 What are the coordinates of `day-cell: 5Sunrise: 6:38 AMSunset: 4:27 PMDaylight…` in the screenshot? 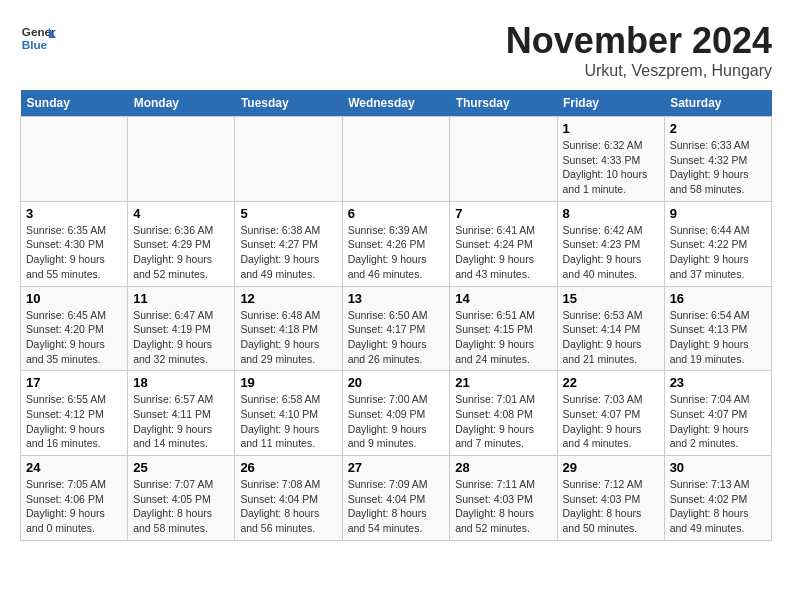 It's located at (288, 244).